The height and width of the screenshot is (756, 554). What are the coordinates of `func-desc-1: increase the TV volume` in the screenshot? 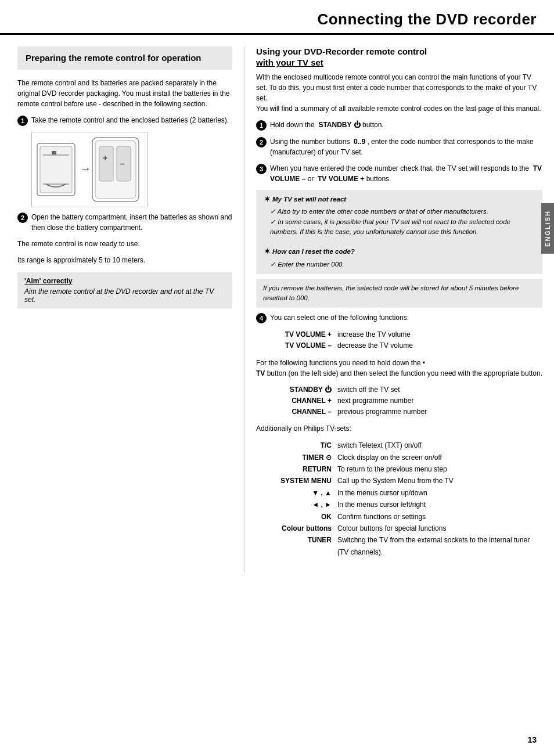 It's located at (440, 334).